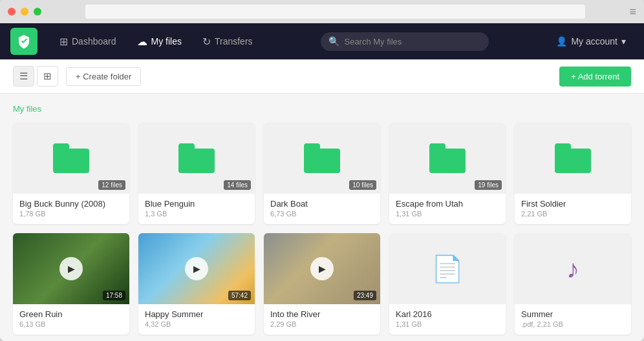 Image resolution: width=644 pixels, height=341 pixels. What do you see at coordinates (594, 41) in the screenshot?
I see `account-label: My account` at bounding box center [594, 41].